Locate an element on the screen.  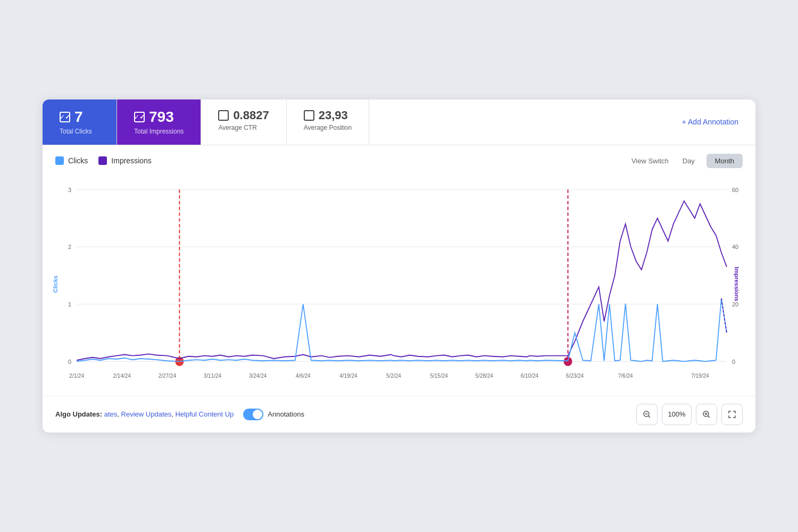
left-axis-label: Clicks is located at coordinates (55, 284).